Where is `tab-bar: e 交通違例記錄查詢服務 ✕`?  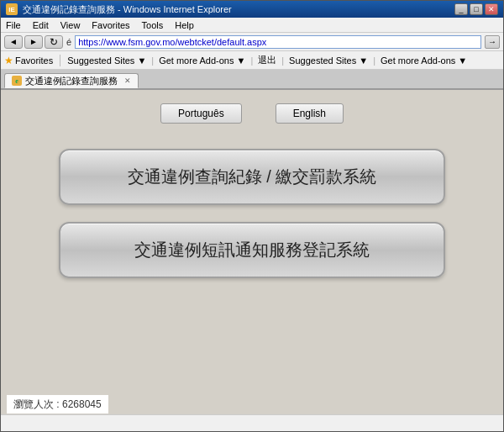
tab-bar: e 交通違例記錄查詢服務 ✕ is located at coordinates (252, 80).